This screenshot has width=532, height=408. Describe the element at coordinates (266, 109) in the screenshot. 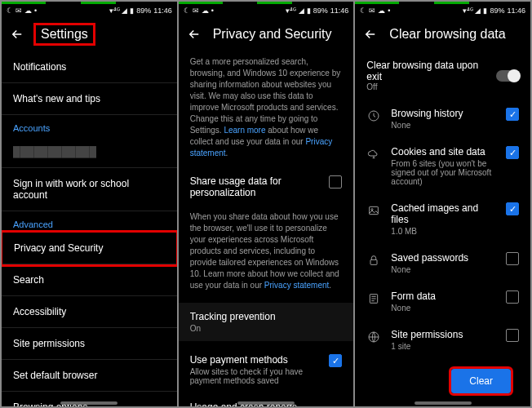

I see `desc-personalized: Get a more personalized search, browsing…` at that location.